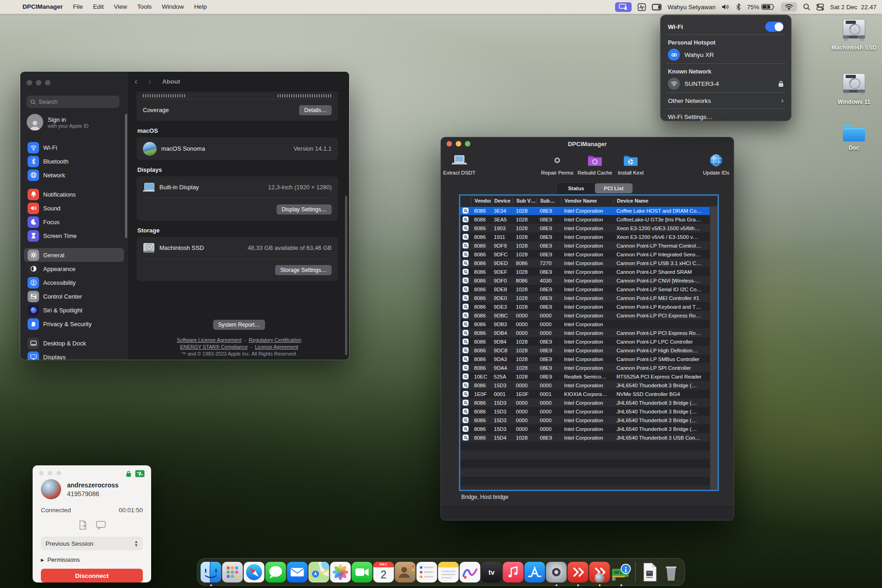  I want to click on stats-menu-icon, so click(642, 7).